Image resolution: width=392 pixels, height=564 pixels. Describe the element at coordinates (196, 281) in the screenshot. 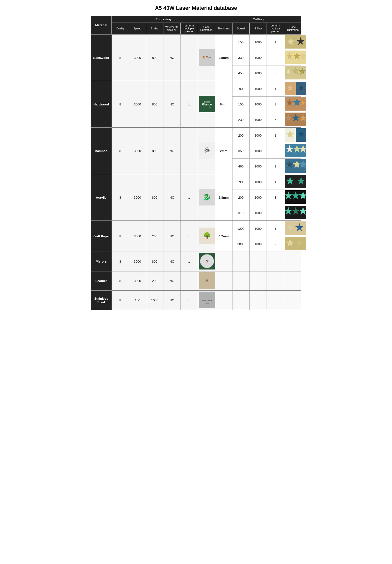

I see `table-row: Leather83000200NO1 ⚜` at that location.